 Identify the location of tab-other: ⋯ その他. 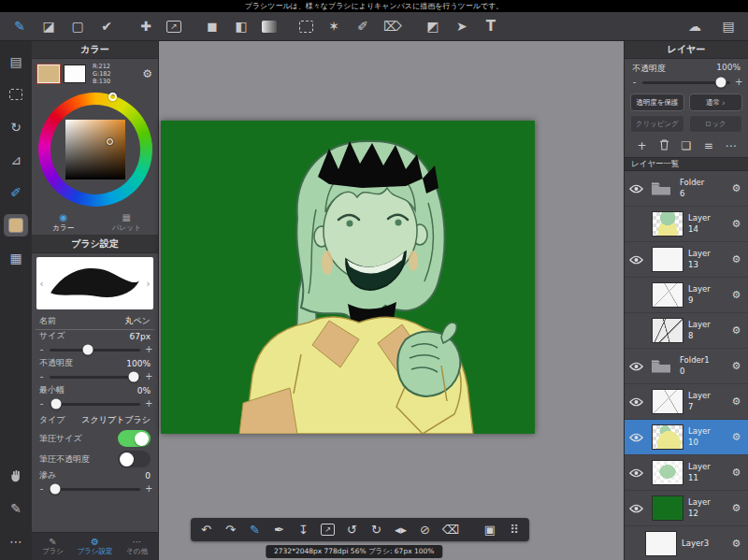
(137, 546).